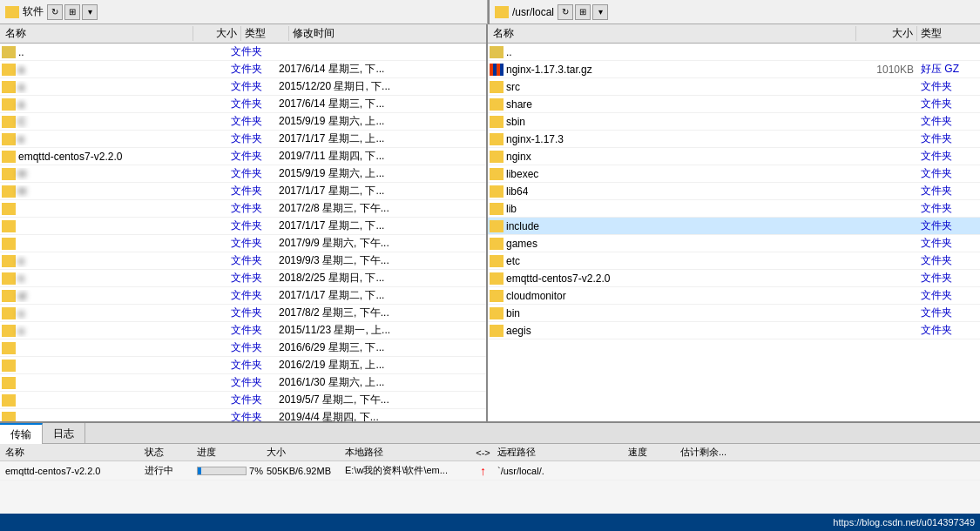 The height and width of the screenshot is (531, 980). Describe the element at coordinates (513, 313) in the screenshot. I see `file-name: bin` at that location.